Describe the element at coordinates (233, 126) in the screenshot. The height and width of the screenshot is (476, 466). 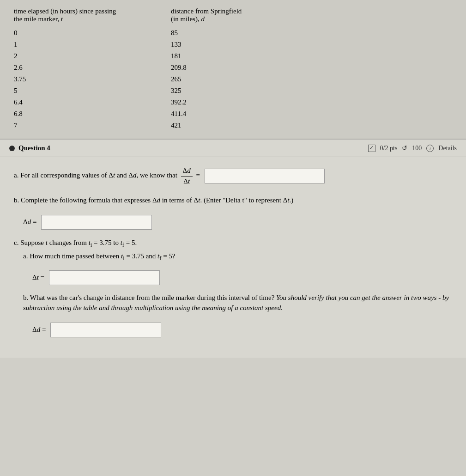
I see `table-row: 7421` at that location.